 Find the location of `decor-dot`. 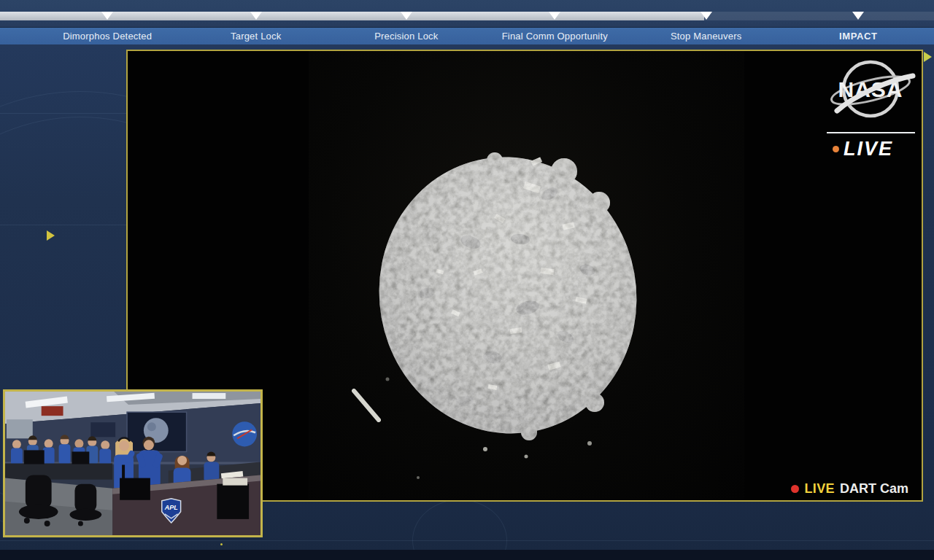

decor-dot is located at coordinates (222, 544).